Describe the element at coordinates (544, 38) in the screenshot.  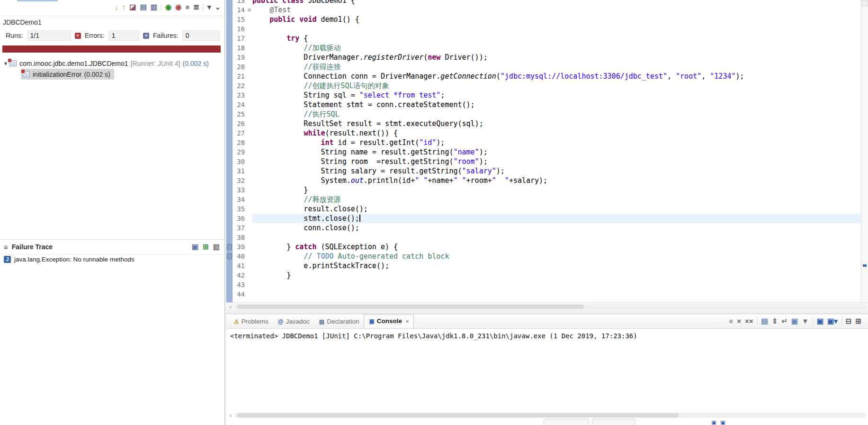
I see `code-line: 17 try {` at that location.